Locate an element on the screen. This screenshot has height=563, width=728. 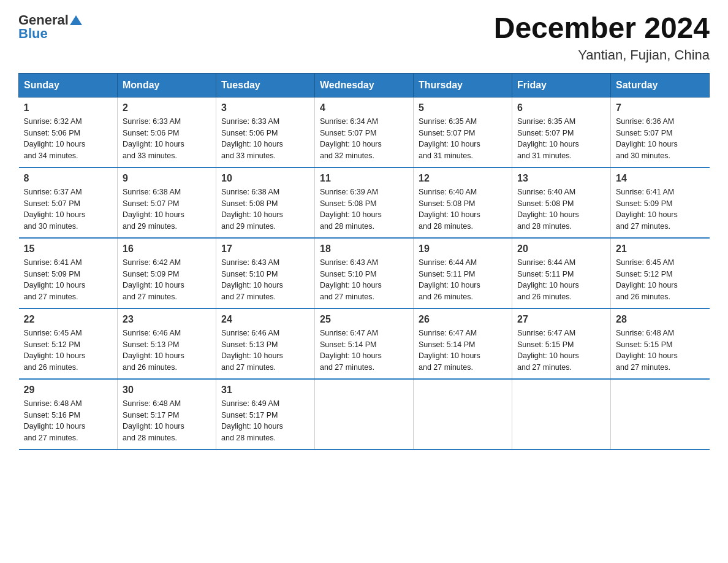
calendar-cell: 13 Sunrise: 6:40 AM Sunset: 5:08 PM Dayl… is located at coordinates (561, 202).